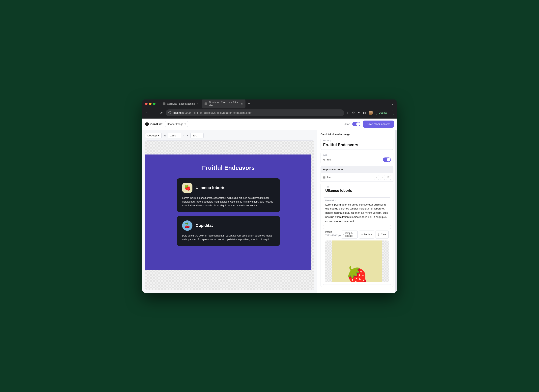 The image size is (539, 392). I want to click on editor-label: Editor, so click(346, 124).